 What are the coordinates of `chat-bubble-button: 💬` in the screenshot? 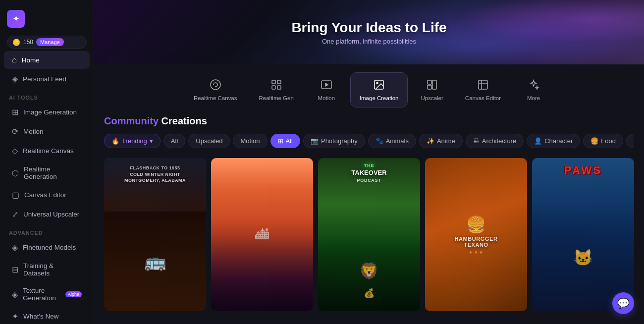 It's located at (623, 303).